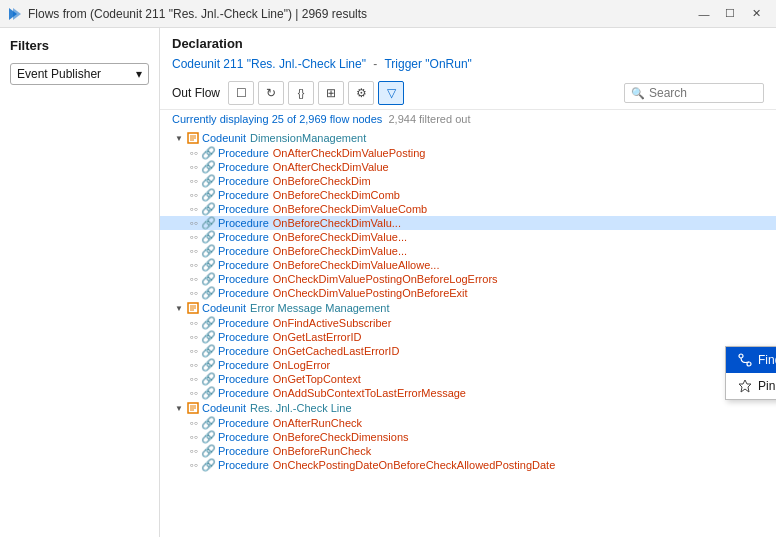 This screenshot has height=537, width=776. What do you see at coordinates (751, 386) in the screenshot?
I see `context-menu-pin: Pin` at bounding box center [751, 386].